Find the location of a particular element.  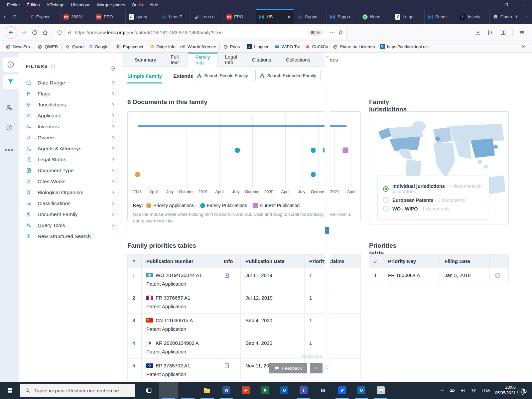

feedback-button: Feedback is located at coordinates (288, 368).